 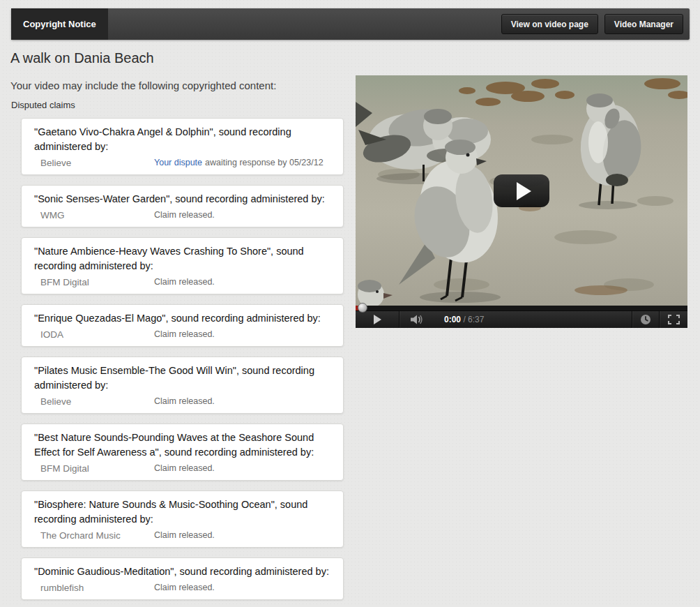 I want to click on view-on-video-page-button: View on video page, so click(x=549, y=24).